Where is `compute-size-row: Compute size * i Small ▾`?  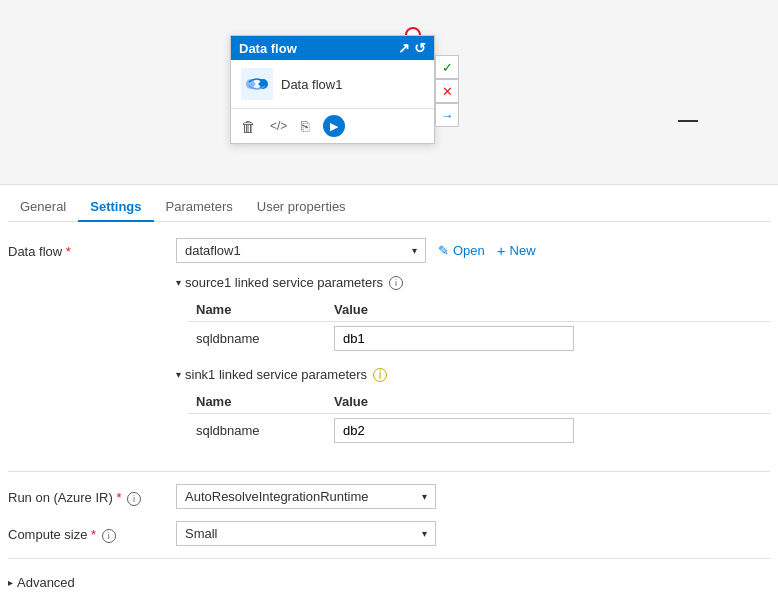 compute-size-row: Compute size * i Small ▾ is located at coordinates (389, 534).